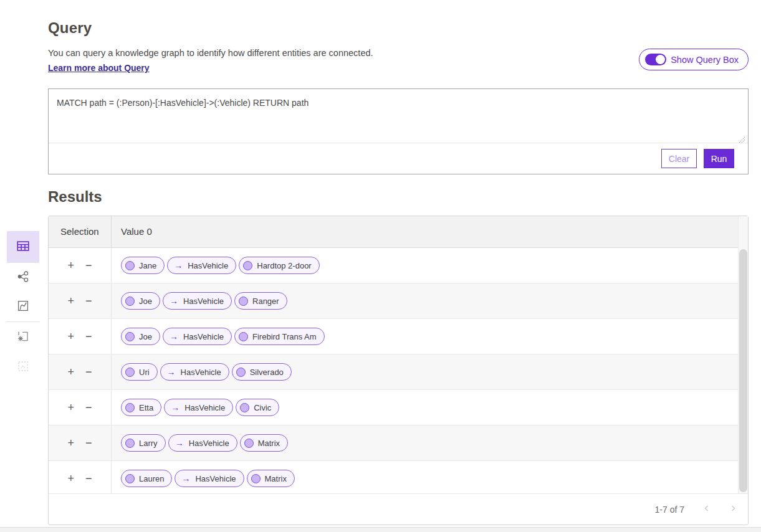  Describe the element at coordinates (275, 478) in the screenshot. I see `entity-label: Matrix` at that location.